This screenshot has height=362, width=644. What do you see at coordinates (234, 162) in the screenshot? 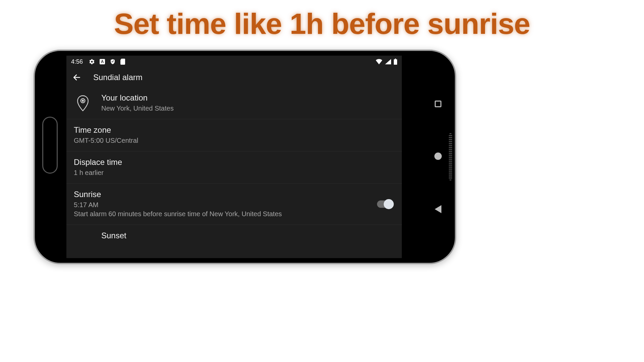
I see `displace-title: Displace time` at bounding box center [234, 162].